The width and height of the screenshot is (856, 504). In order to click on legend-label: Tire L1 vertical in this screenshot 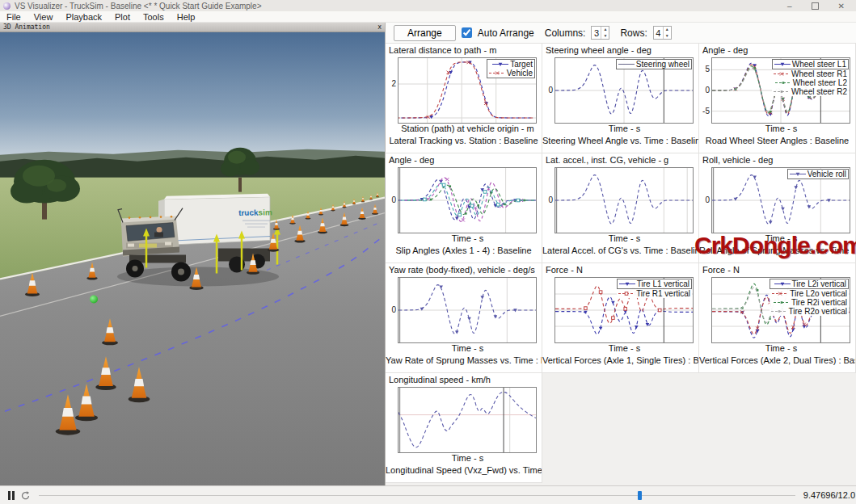, I will do `click(663, 284)`.